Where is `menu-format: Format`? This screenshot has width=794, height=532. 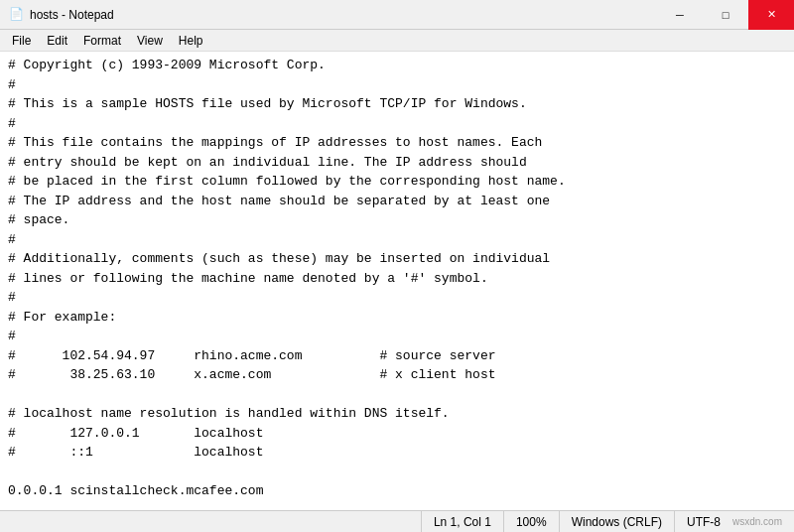
menu-format: Format is located at coordinates (102, 41).